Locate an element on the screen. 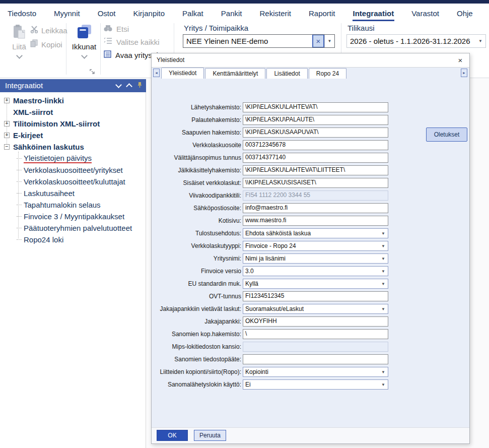 The width and height of the screenshot is (489, 448). tab-yleistiedot: Yleistiedot is located at coordinates (182, 73).